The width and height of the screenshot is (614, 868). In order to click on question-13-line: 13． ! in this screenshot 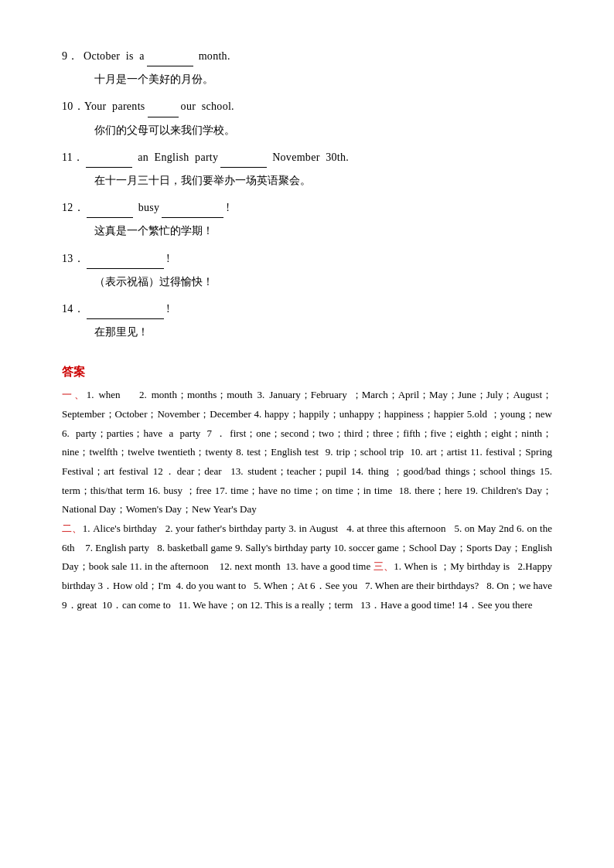, I will do `click(307, 259)`.